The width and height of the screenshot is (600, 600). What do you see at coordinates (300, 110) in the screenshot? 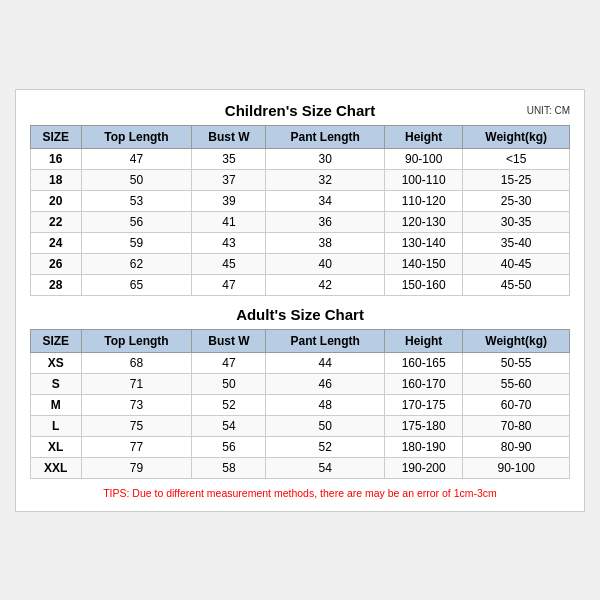
I see `children-title-row: Children's Size Chart UNIT: CM` at bounding box center [300, 110].